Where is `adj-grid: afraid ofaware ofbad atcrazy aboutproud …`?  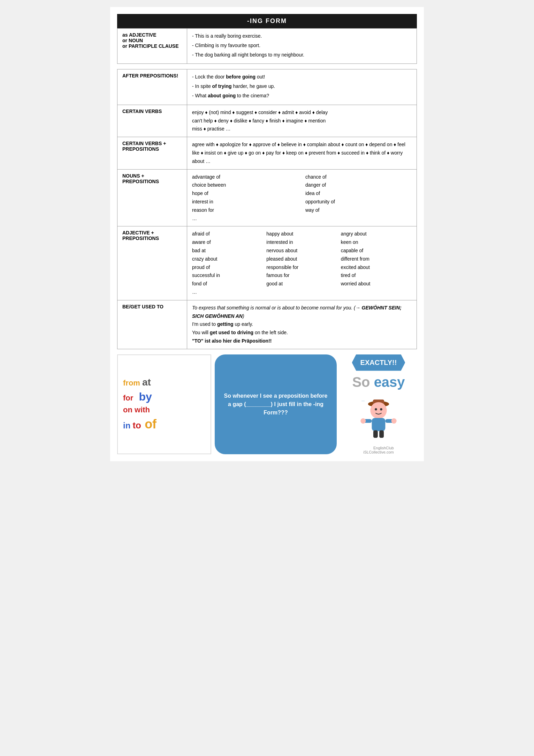
adj-grid: afraid ofaware ofbad atcrazy aboutproud … is located at coordinates (302, 263).